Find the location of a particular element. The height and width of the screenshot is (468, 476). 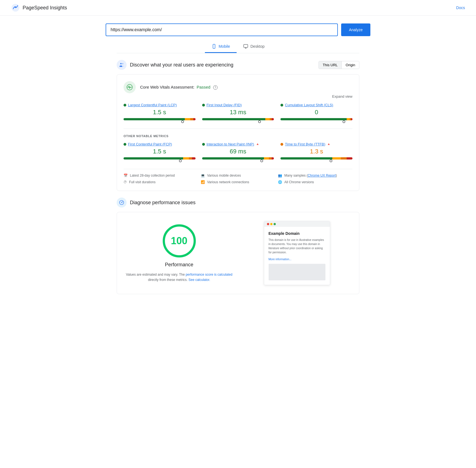

url-input is located at coordinates (222, 30).